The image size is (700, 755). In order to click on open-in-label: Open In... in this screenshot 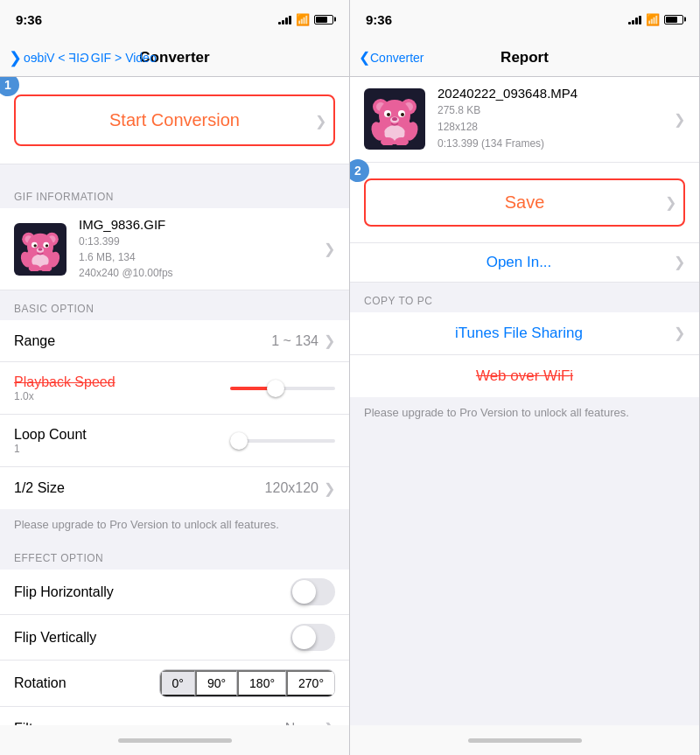, I will do `click(519, 262)`.